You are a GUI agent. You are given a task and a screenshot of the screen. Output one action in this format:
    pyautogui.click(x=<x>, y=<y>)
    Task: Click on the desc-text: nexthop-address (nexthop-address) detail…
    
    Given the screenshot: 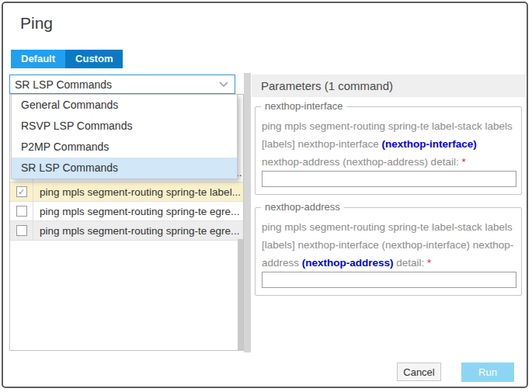 What is the action you would take?
    pyautogui.click(x=362, y=161)
    